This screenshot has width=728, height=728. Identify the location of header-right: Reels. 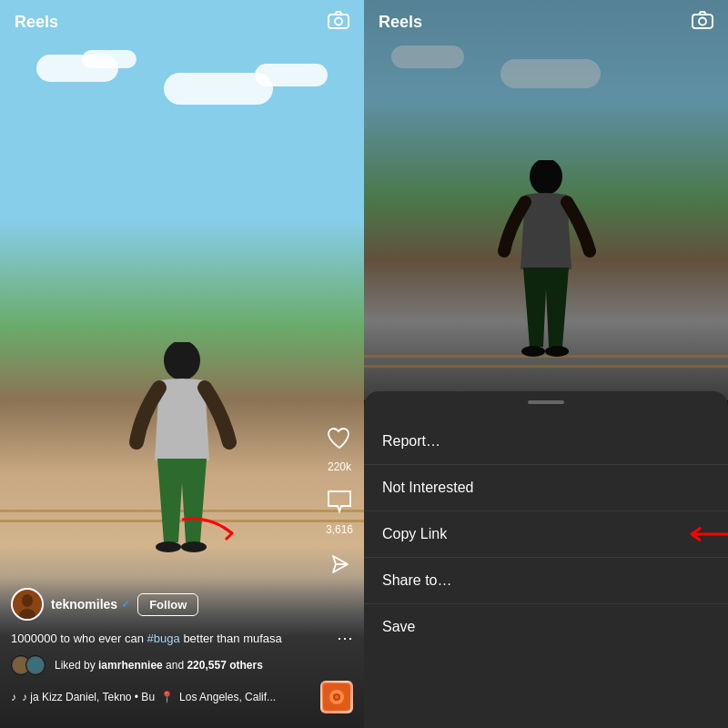
(546, 22).